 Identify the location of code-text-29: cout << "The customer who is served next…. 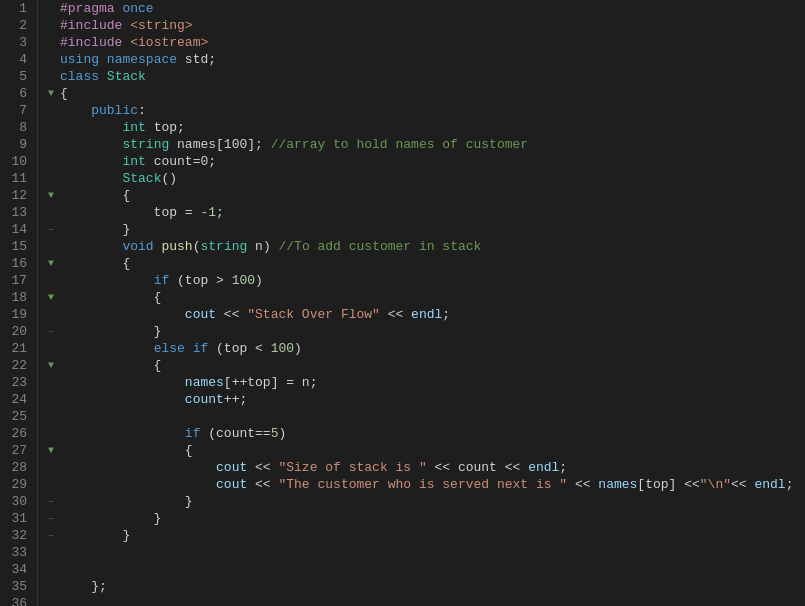
(426, 484).